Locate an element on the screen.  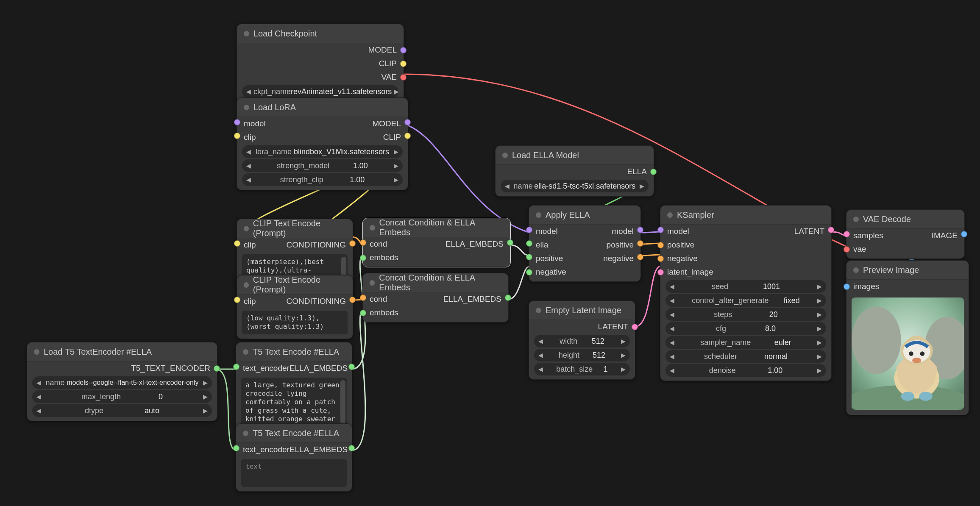
widget-steps: ◀steps20▶ is located at coordinates (746, 314).